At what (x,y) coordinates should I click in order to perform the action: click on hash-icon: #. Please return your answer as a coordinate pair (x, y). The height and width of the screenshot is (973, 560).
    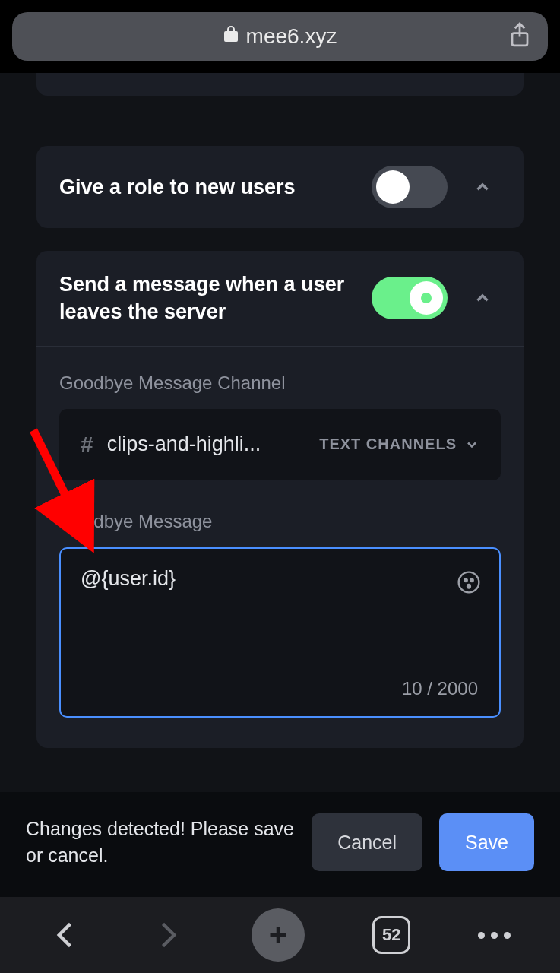
    Looking at the image, I should click on (87, 445).